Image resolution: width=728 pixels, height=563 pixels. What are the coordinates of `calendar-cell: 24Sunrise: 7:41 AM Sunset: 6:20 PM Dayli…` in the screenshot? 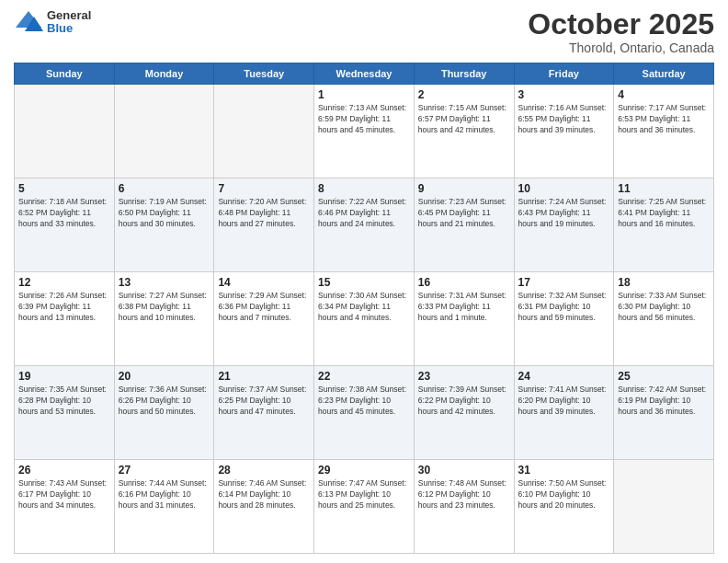 It's located at (564, 413).